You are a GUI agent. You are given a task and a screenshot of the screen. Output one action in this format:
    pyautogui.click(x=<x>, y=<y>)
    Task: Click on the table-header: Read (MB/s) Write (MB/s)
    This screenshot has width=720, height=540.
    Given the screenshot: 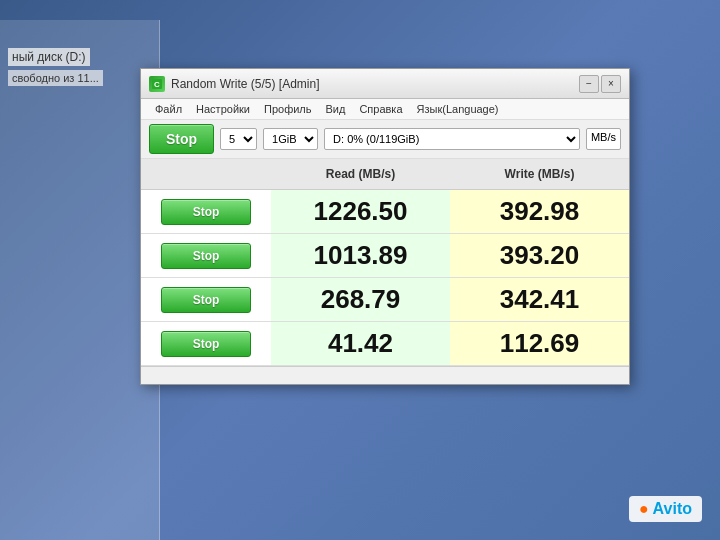 What is the action you would take?
    pyautogui.click(x=385, y=174)
    